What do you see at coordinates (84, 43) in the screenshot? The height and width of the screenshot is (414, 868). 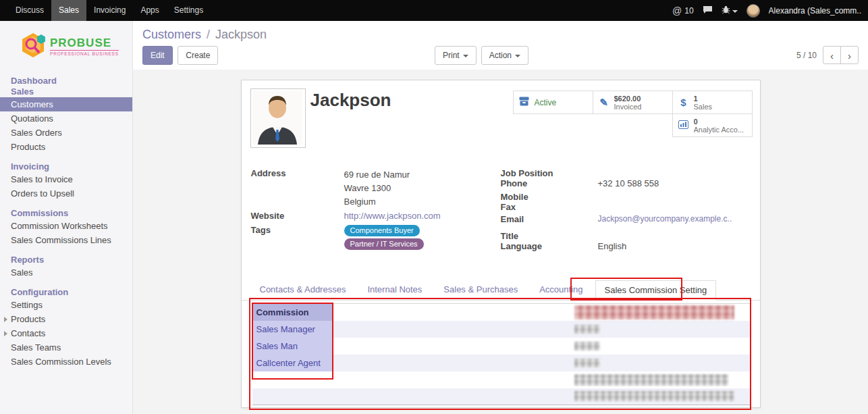 I see `logo-name: PROBUSE` at bounding box center [84, 43].